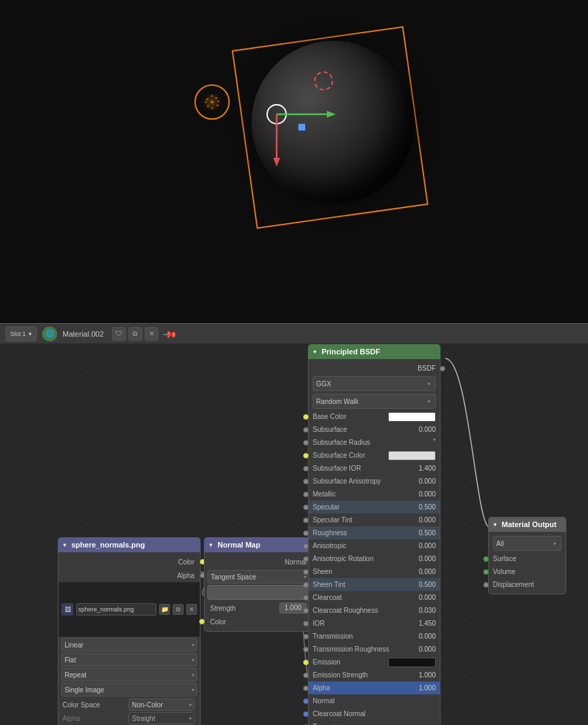  What do you see at coordinates (258, 577) in the screenshot?
I see `tangent-space-dropdown: Tangent Space Object Space World Space` at bounding box center [258, 577].